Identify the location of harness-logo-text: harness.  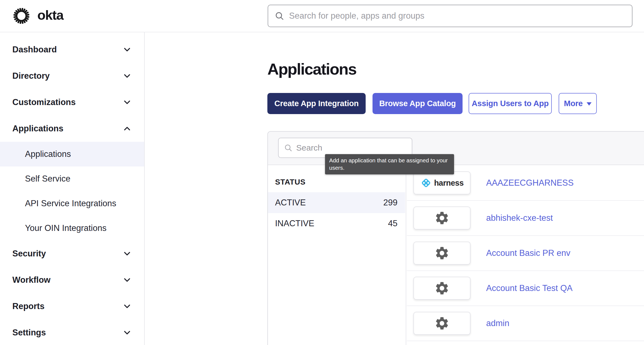
(449, 183).